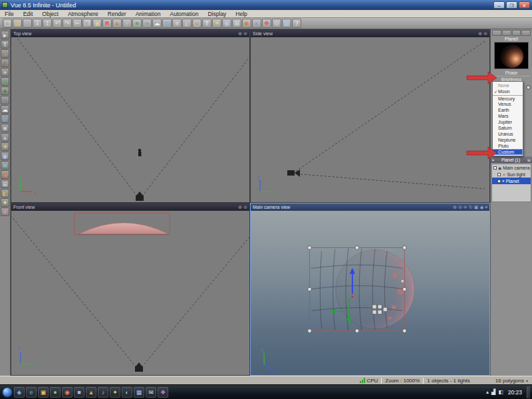  What do you see at coordinates (508, 104) in the screenshot?
I see `dropdown-item-venus: Venus` at bounding box center [508, 104].